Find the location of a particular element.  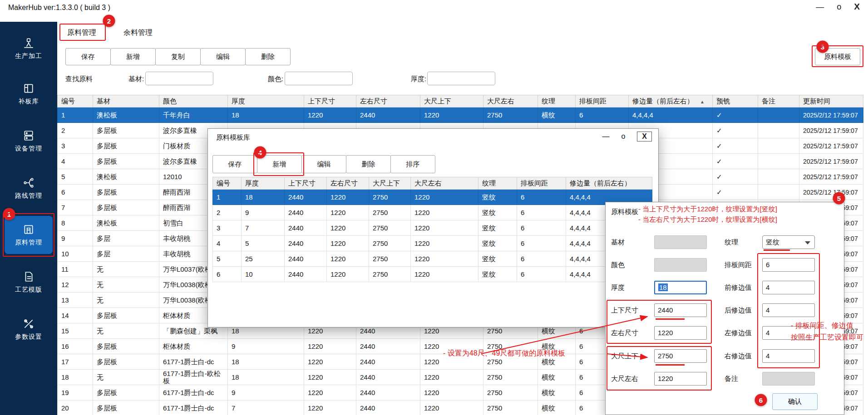

form-input-big-leftright: 1220 is located at coordinates (681, 379).